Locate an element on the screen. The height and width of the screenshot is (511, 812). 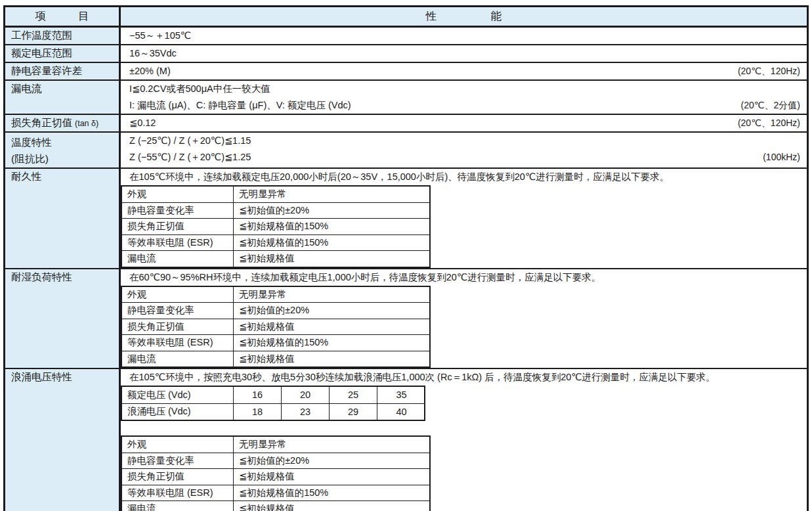
voltage-row-name: 额定电压 (Vdc) is located at coordinates (178, 395).